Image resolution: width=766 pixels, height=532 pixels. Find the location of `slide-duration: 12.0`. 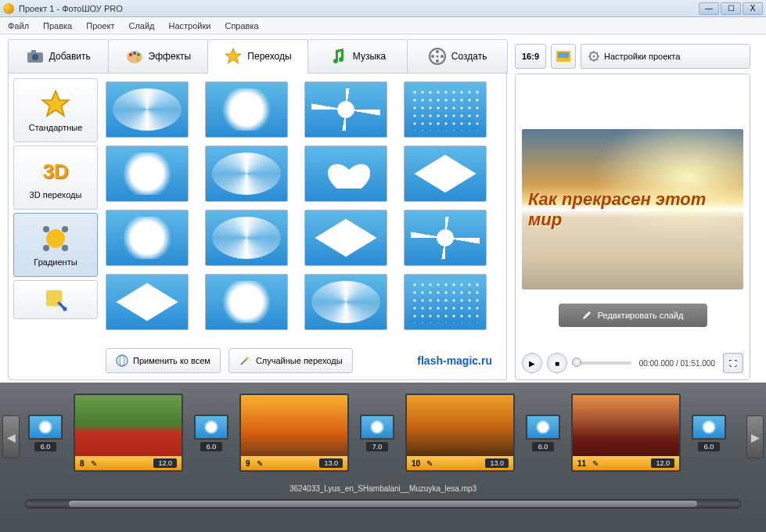

slide-duration: 12.0 is located at coordinates (663, 463).